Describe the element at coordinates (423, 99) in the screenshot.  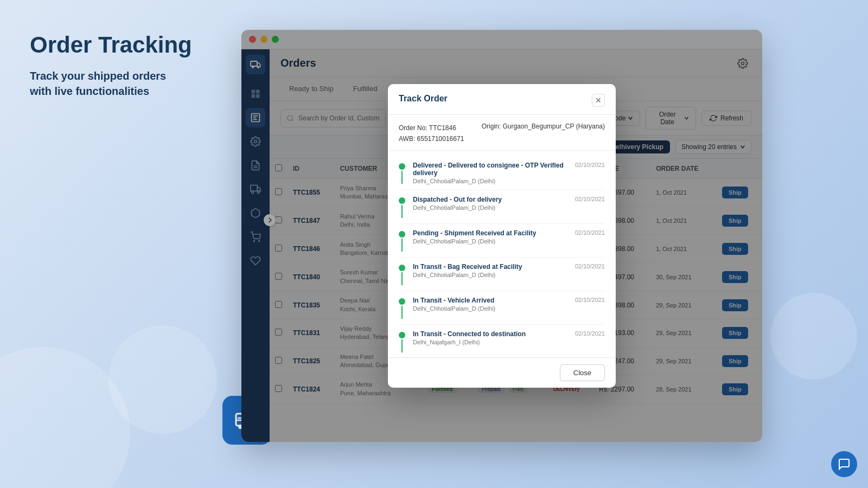
I see `modal-title: Track Order` at that location.